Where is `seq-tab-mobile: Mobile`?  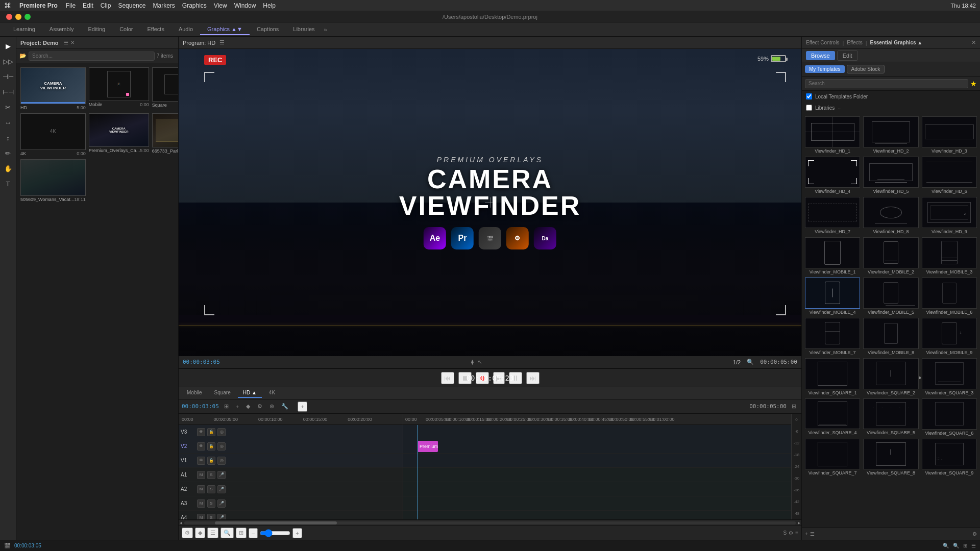
seq-tab-mobile: Mobile is located at coordinates (194, 393).